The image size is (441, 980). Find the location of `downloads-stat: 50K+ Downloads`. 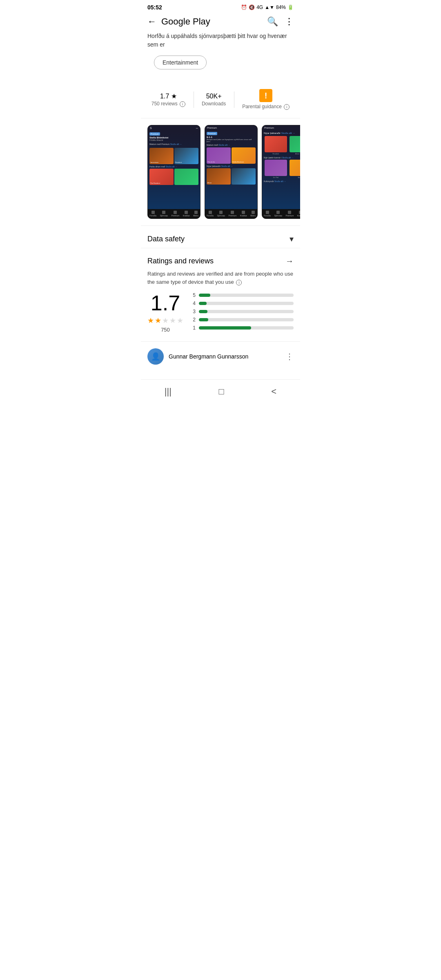

downloads-stat: 50K+ Downloads is located at coordinates (214, 100).